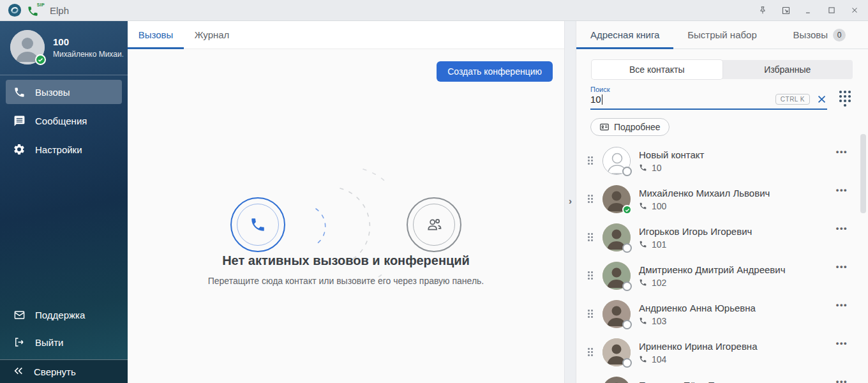 The image size is (868, 383). What do you see at coordinates (788, 70) in the screenshot?
I see `segment-favorites: Избранные` at bounding box center [788, 70].